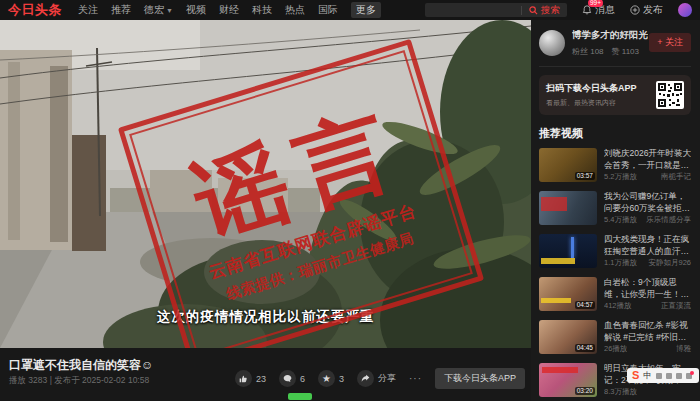  Describe the element at coordinates (618, 306) in the screenshot. I see `play-count: 412播放` at that location.